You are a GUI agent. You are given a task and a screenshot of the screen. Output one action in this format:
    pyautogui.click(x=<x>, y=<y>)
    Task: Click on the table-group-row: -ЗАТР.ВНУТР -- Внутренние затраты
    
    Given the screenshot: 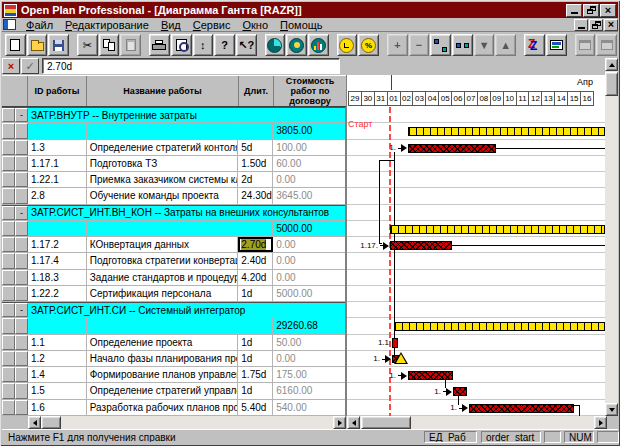 What is the action you would take?
    pyautogui.click(x=174, y=115)
    